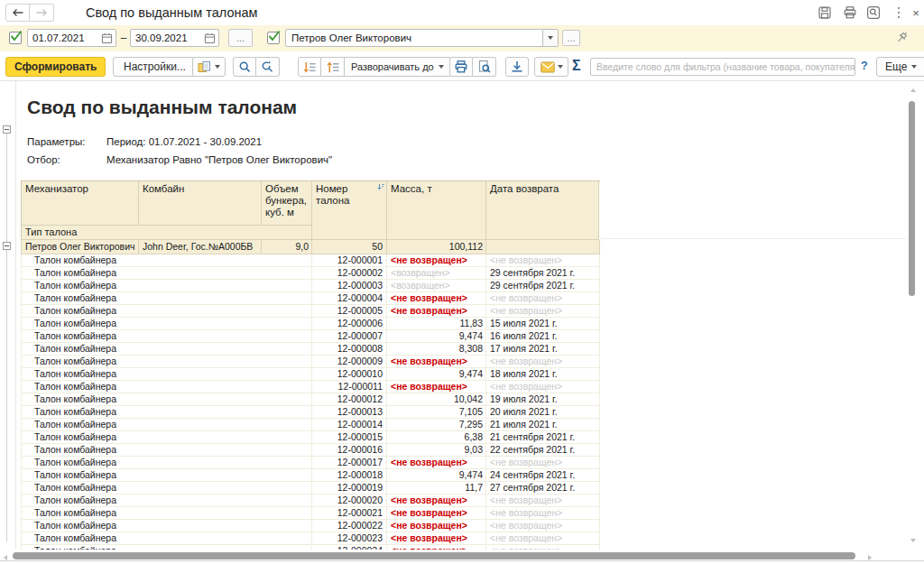  I want to click on table-row: Талон комбайнера12-000001<не возвращен><…, so click(310, 261).